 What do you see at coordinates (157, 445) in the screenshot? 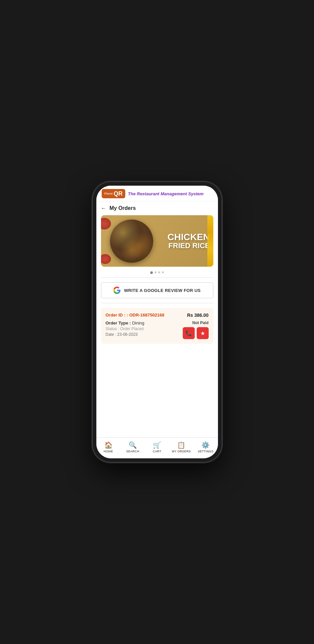
I see `cart-icon: 🛒` at bounding box center [157, 445].